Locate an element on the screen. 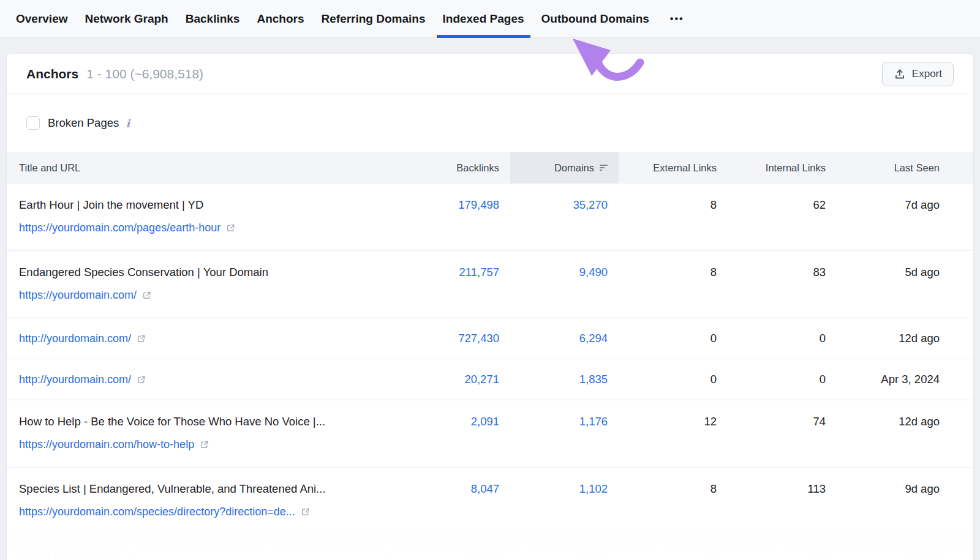  panel-title: Anchors is located at coordinates (53, 74).